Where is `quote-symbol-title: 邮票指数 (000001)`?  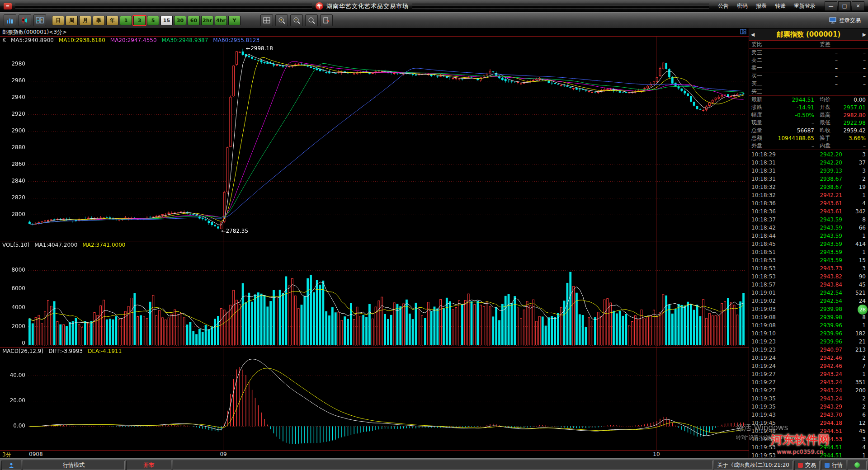 quote-symbol-title: 邮票指数 (000001) is located at coordinates (808, 34).